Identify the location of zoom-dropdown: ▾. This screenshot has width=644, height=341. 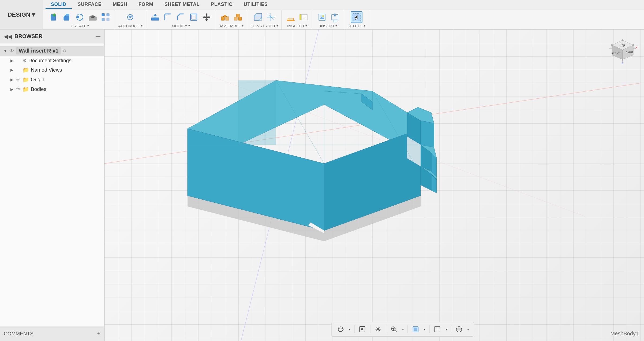
(403, 329).